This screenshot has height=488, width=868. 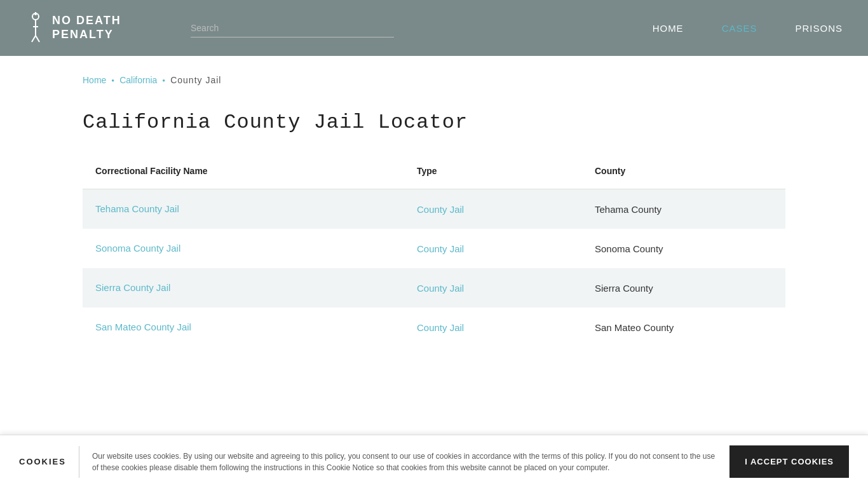 What do you see at coordinates (292, 28) in the screenshot?
I see `search-input` at bounding box center [292, 28].